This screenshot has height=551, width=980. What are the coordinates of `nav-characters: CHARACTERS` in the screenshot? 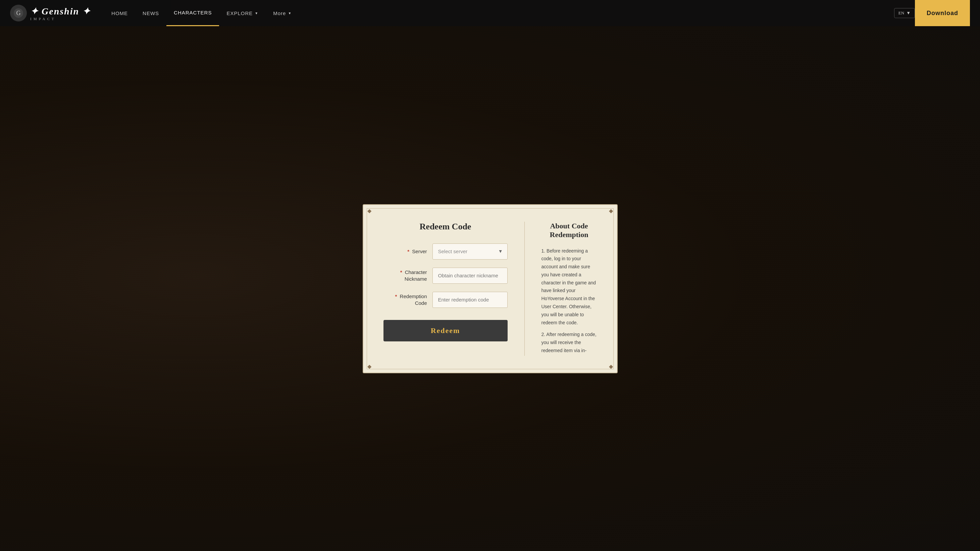 It's located at (192, 13).